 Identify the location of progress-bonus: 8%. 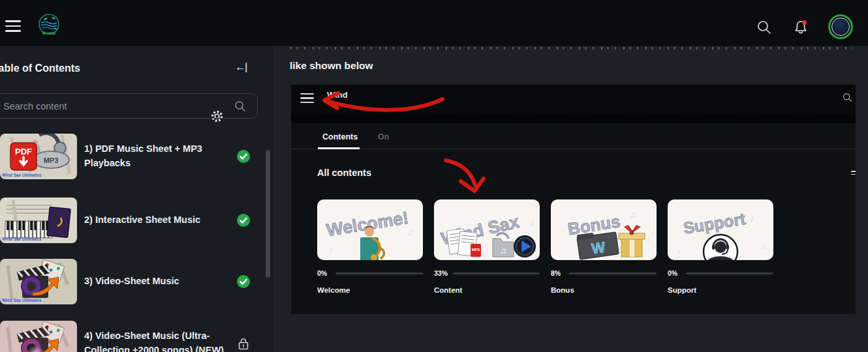
(604, 273).